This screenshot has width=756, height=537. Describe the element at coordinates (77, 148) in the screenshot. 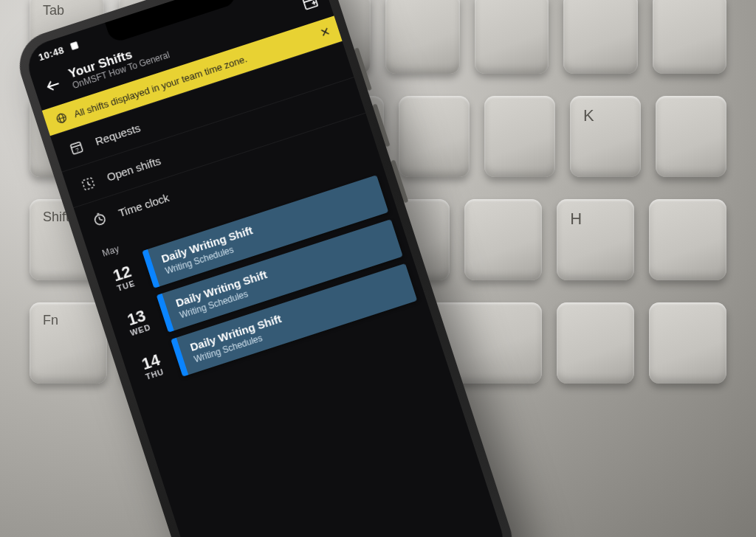

I see `requests-icon: ?` at that location.